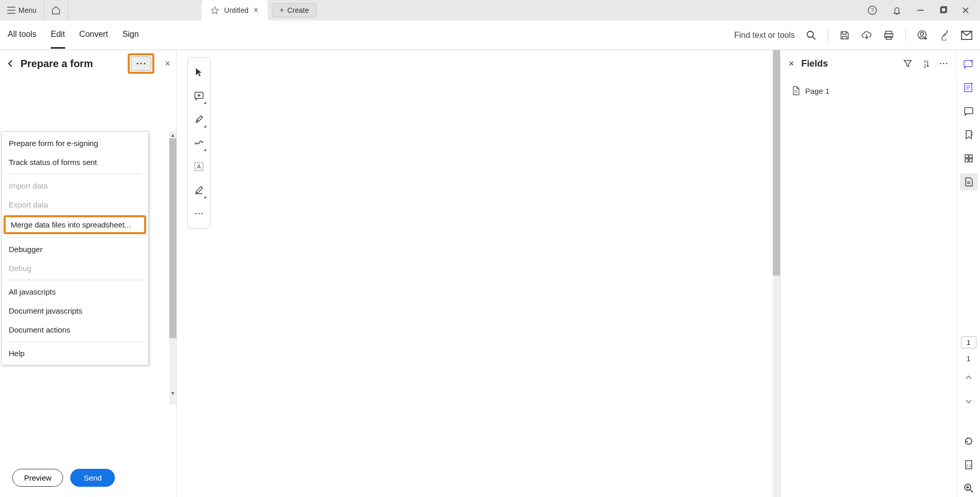 This screenshot has height=497, width=980. What do you see at coordinates (897, 10) in the screenshot?
I see `bell-icon` at bounding box center [897, 10].